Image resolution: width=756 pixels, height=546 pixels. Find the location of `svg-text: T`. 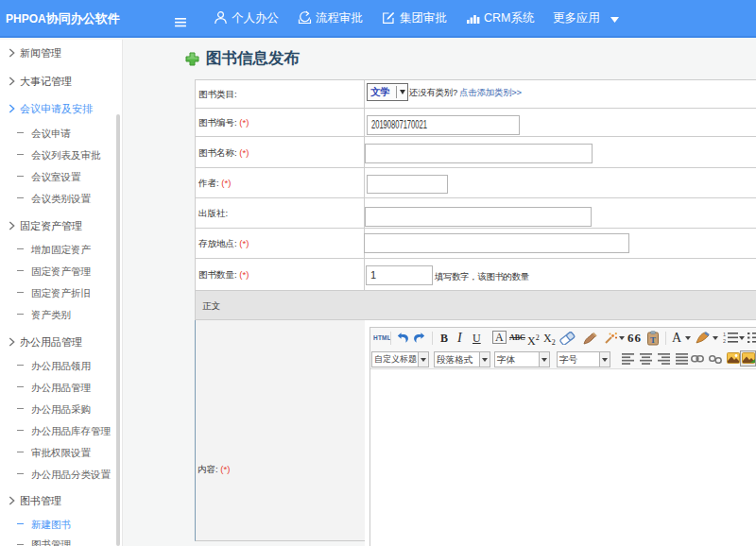

svg-text: T is located at coordinates (653, 340).